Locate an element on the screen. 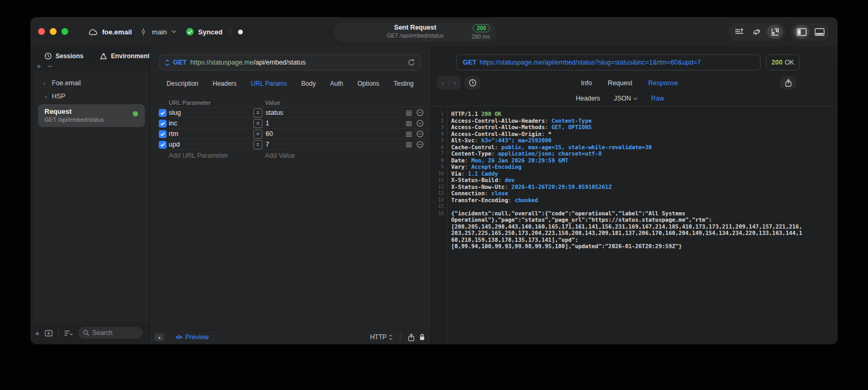  subtab-headers: Headers is located at coordinates (588, 98).